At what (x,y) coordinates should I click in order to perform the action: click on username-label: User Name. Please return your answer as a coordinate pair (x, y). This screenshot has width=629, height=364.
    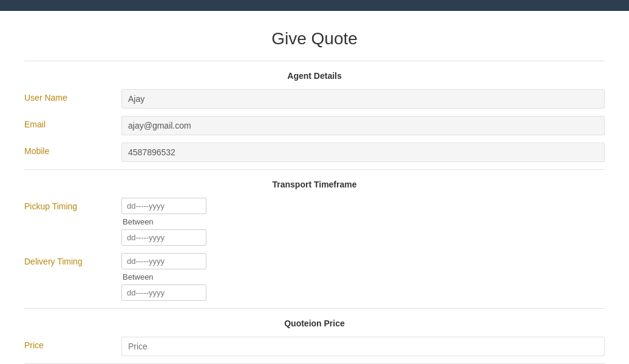
    Looking at the image, I should click on (73, 96).